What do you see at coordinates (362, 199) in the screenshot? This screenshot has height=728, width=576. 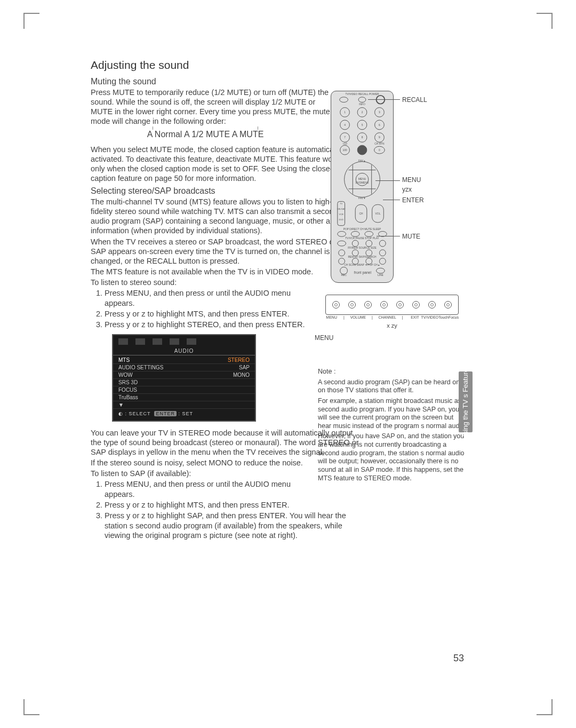 I see `svg-text: FAV▼` at bounding box center [362, 199].